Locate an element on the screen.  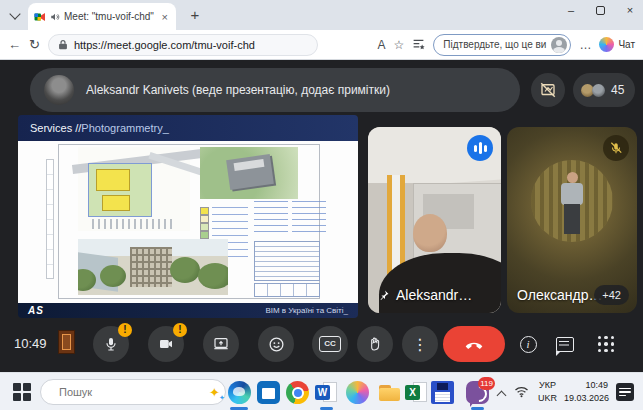
tab-audio-speaker-icon is located at coordinates (55, 17).